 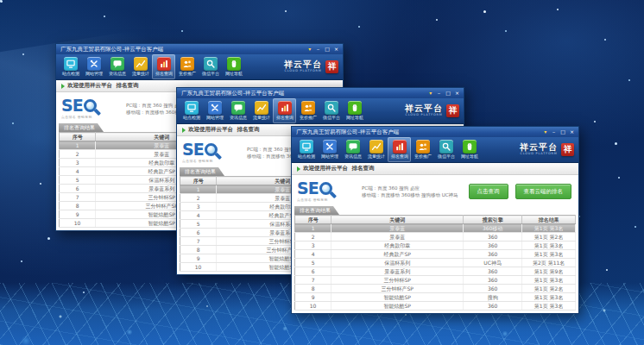 What do you see at coordinates (435, 298) in the screenshot?
I see `table-row: 9智能炫酷SP搜狗第1页 第3名` at bounding box center [435, 298].